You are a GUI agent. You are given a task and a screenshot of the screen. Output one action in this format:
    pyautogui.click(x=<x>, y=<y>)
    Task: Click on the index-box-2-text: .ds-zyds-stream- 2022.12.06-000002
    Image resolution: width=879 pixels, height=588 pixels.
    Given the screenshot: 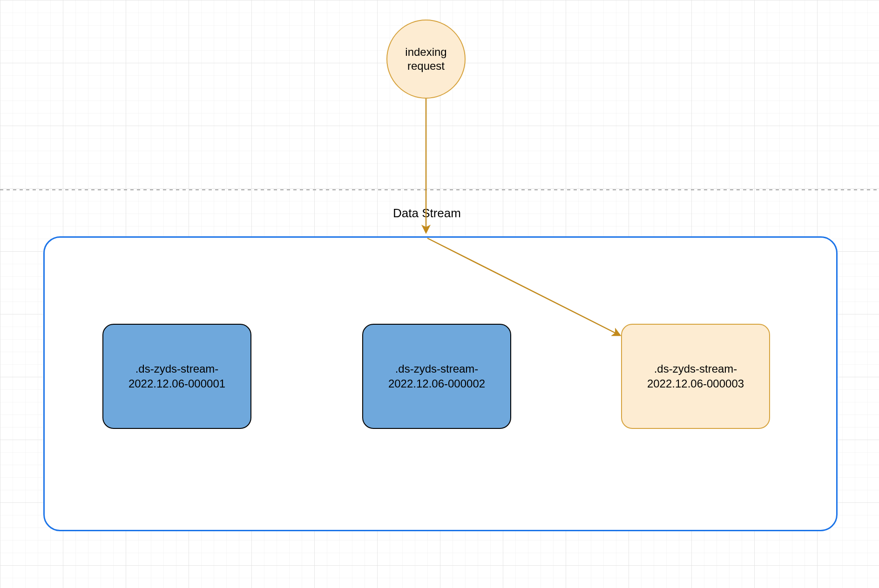 What is the action you would take?
    pyautogui.click(x=437, y=377)
    